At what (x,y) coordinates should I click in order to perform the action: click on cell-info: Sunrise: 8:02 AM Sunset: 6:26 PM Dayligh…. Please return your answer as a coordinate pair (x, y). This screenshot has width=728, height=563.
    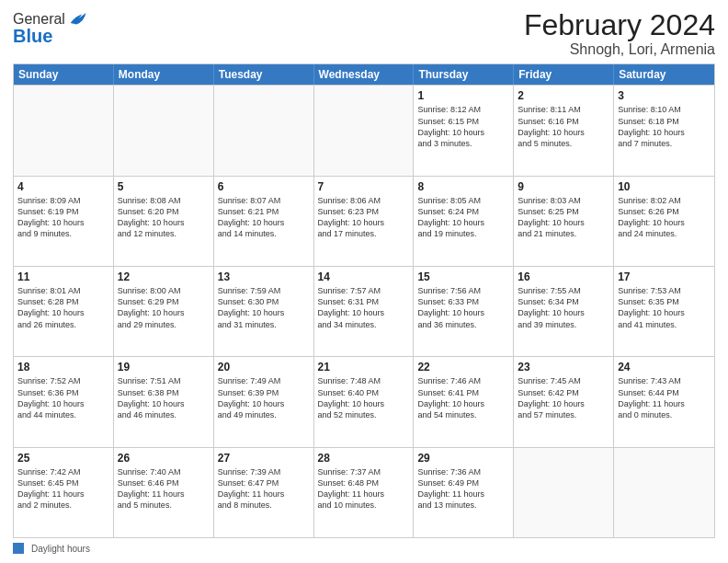
    Looking at the image, I should click on (664, 217).